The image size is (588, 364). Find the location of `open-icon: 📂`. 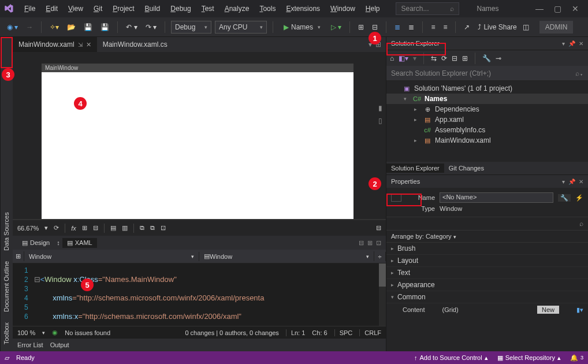

open-icon: 📂 is located at coordinates (72, 27).